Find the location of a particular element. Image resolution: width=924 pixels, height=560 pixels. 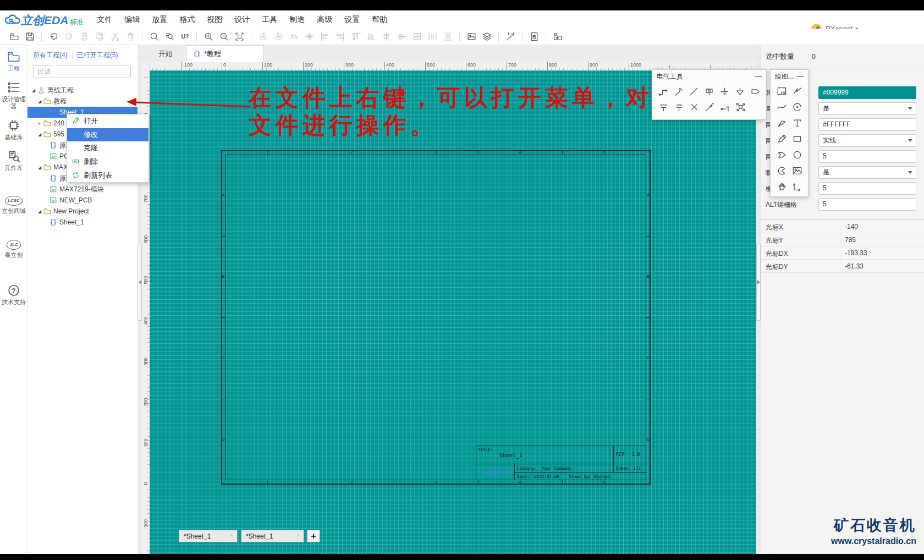

menu-帮助: 帮助 is located at coordinates (380, 20).